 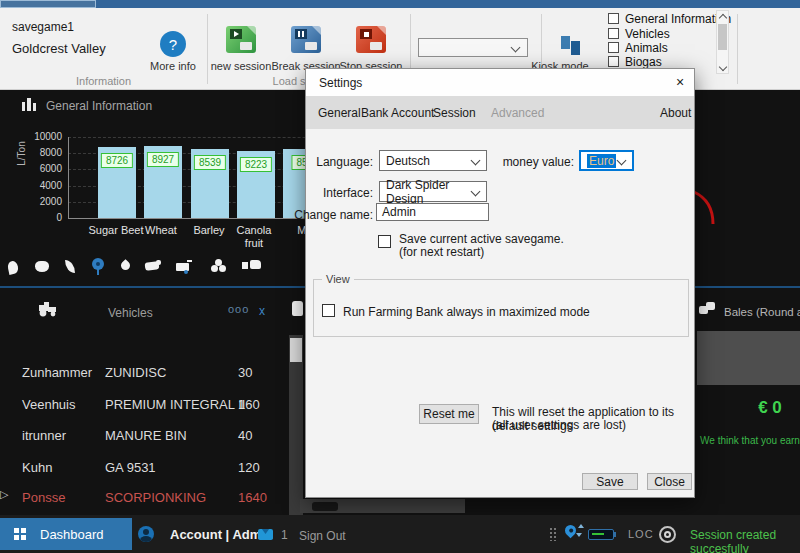 I want to click on maximized-checkbox-label: Run Farming Bank always in maximized mod…, so click(x=466, y=312).